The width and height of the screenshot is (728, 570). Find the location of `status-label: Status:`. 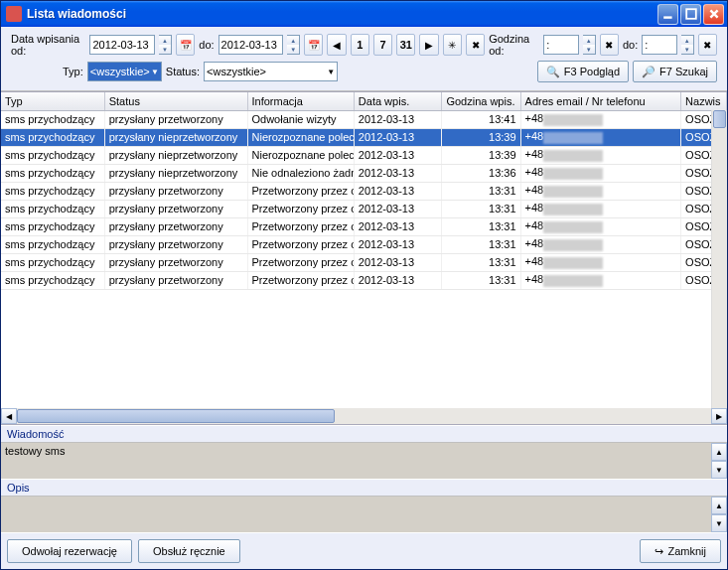

status-label: Status: is located at coordinates (183, 71).